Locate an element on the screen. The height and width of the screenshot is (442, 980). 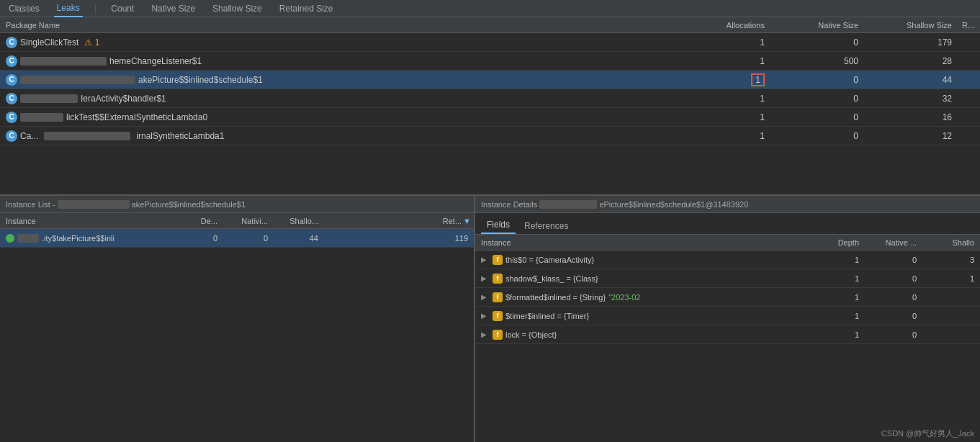
field-rows: ▶ f this$0 = {CameraActivity} 1 0 3 ▶ f … is located at coordinates (727, 297).